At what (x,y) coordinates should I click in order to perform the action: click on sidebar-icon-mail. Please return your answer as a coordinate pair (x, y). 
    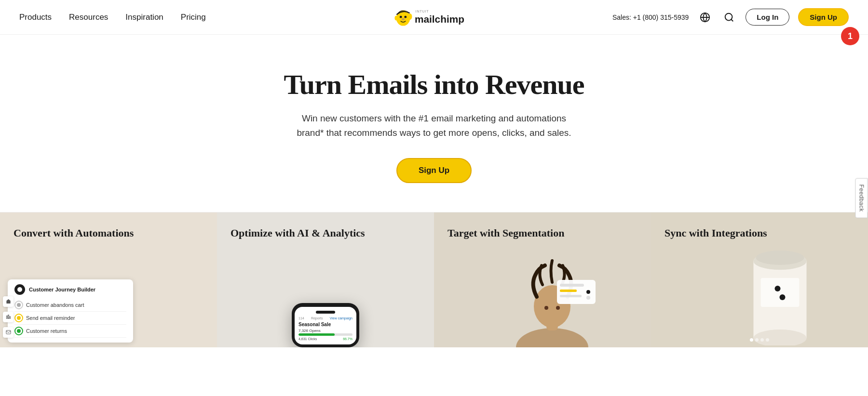
    Looking at the image, I should click on (8, 332).